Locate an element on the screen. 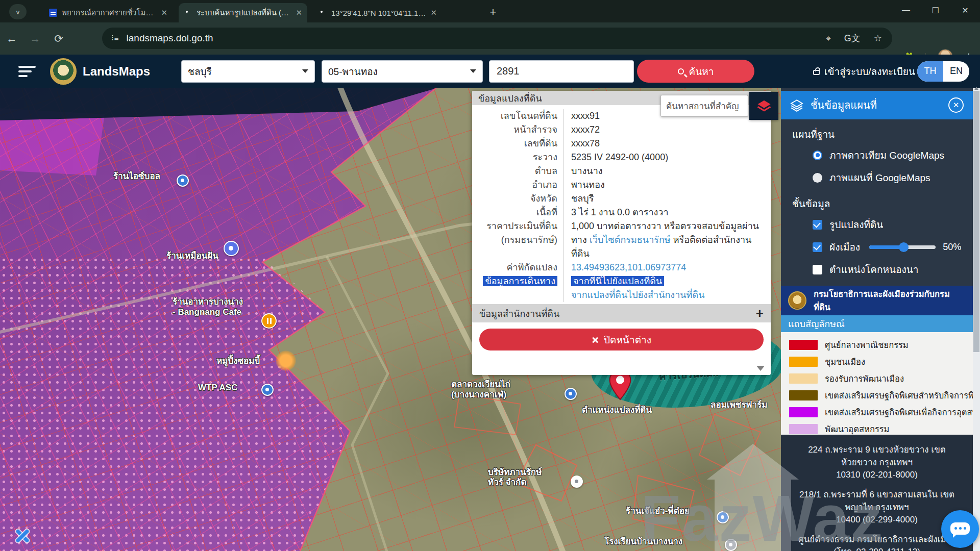 The height and width of the screenshot is (551, 980). new-tab-button: + is located at coordinates (493, 12).